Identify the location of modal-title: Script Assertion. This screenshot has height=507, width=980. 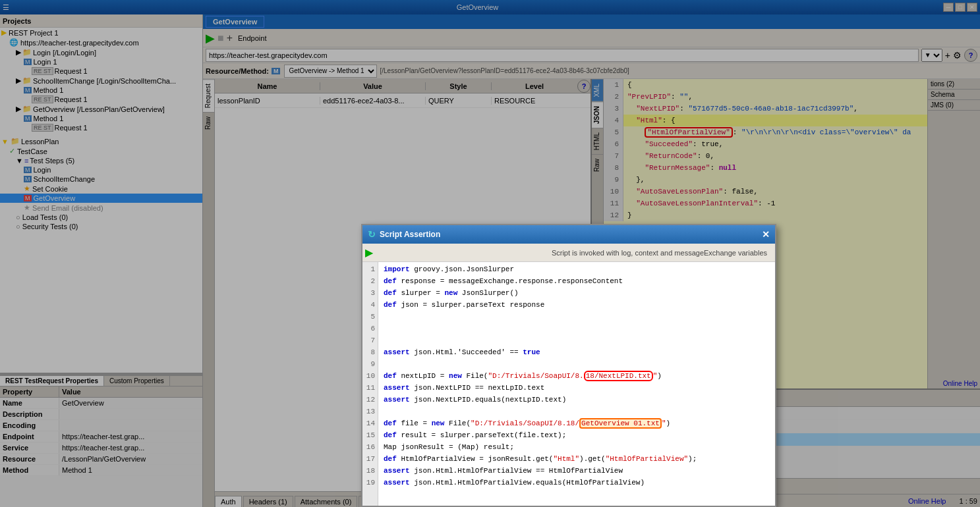
(410, 234).